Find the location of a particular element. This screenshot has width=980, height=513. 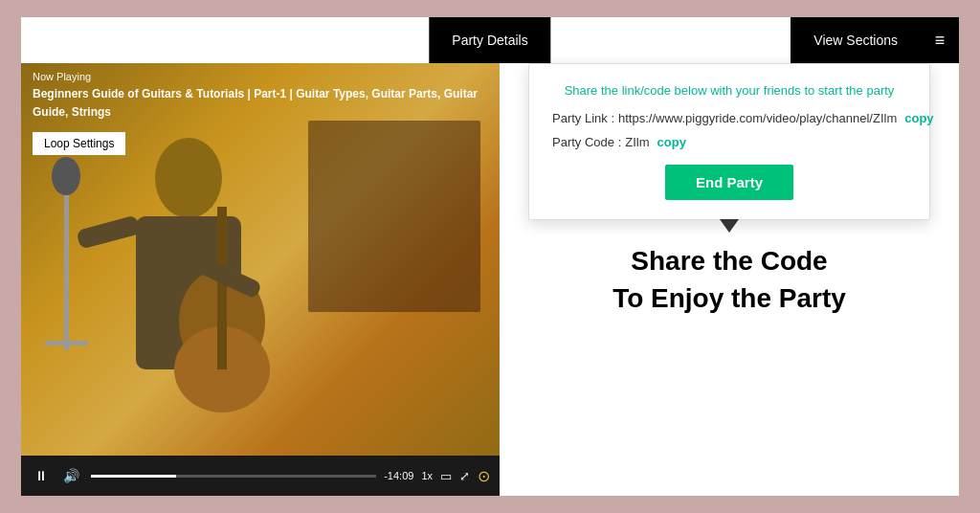

share-text-line1: Share the Code is located at coordinates (729, 260).